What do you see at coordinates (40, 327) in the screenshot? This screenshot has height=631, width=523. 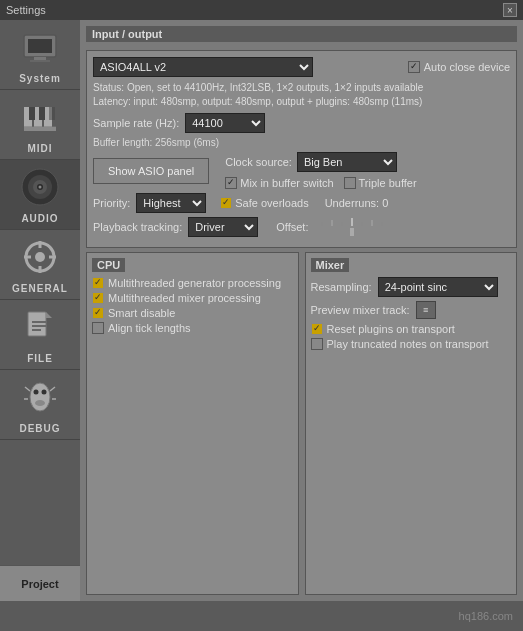 I see `file-icon` at bounding box center [40, 327].